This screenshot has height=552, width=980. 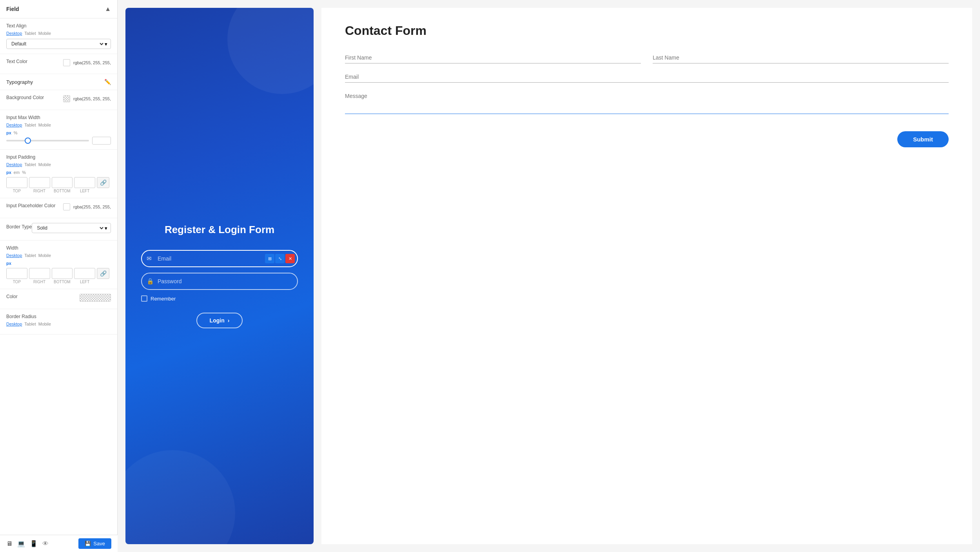 What do you see at coordinates (45, 255) in the screenshot?
I see `w-tab-mobile: Mobile` at bounding box center [45, 255].